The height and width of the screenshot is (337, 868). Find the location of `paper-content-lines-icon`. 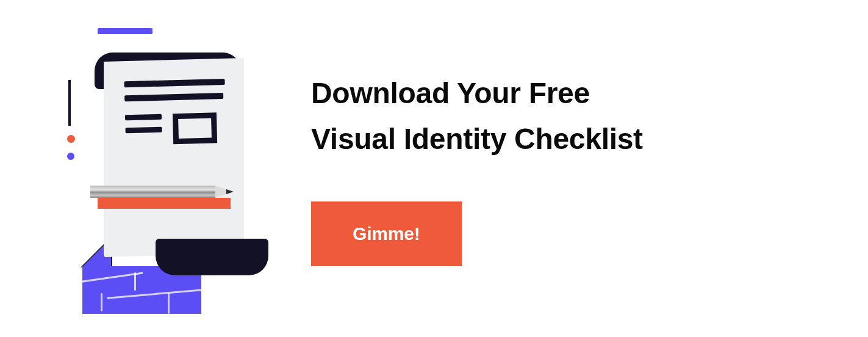

paper-content-lines-icon is located at coordinates (177, 116).